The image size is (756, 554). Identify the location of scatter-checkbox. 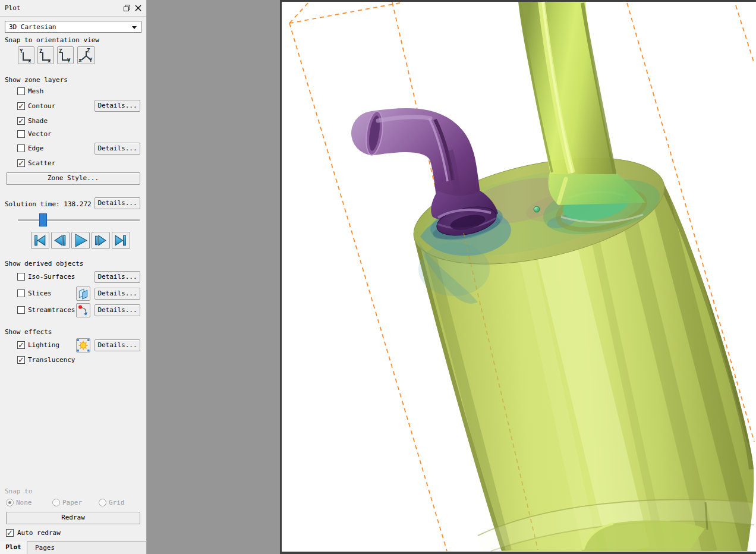
(21, 163).